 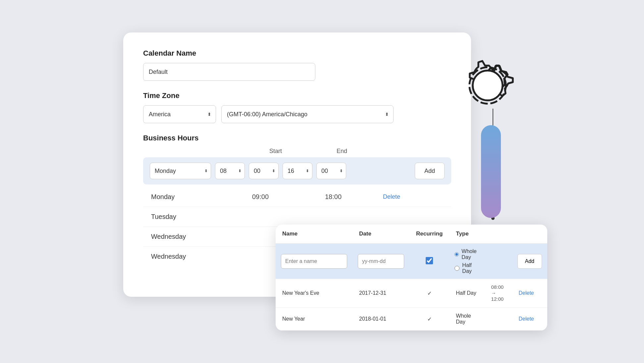 I want to click on start-hour-select-wrap: 06070809101112, so click(x=230, y=171).